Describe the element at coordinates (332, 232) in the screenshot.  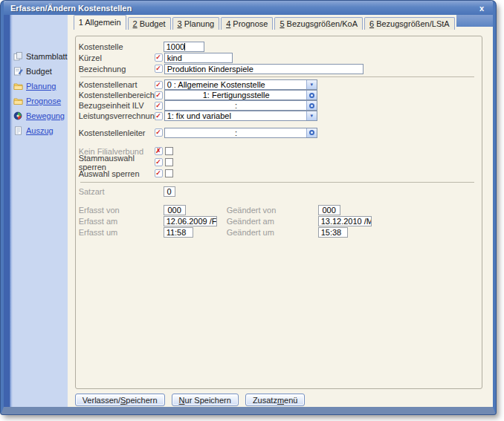
I see `geaendert-um-value: 15:38` at that location.